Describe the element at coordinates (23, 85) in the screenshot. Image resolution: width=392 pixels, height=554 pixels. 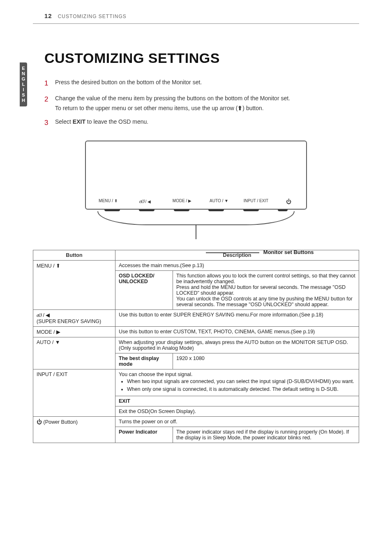
I see `language-tab: ENGLISH` at that location.